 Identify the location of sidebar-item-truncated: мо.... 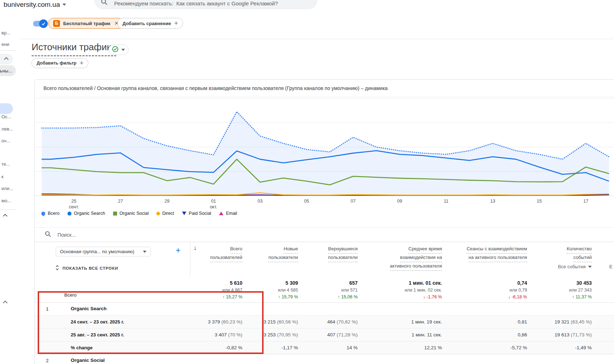
(6, 201).